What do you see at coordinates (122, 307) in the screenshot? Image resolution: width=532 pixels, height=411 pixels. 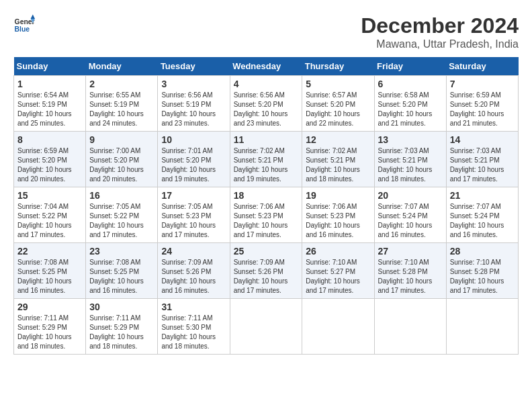 I see `day-number: 30` at bounding box center [122, 307].